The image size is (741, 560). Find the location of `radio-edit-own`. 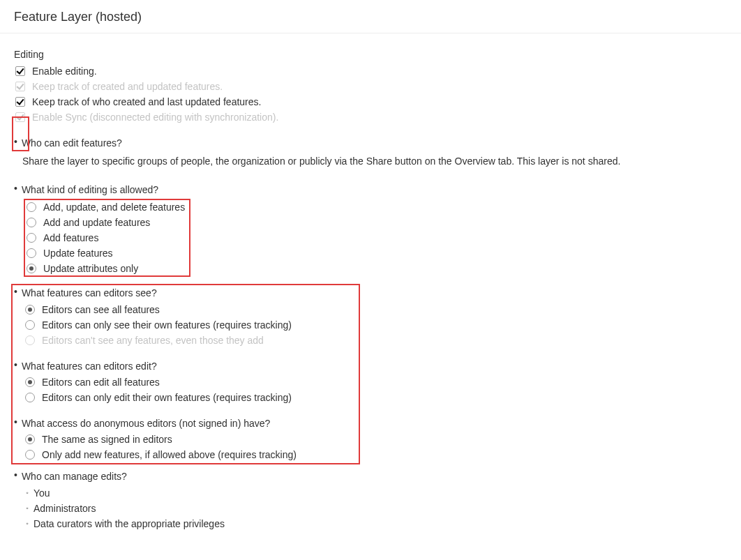

radio-edit-own is located at coordinates (30, 398).